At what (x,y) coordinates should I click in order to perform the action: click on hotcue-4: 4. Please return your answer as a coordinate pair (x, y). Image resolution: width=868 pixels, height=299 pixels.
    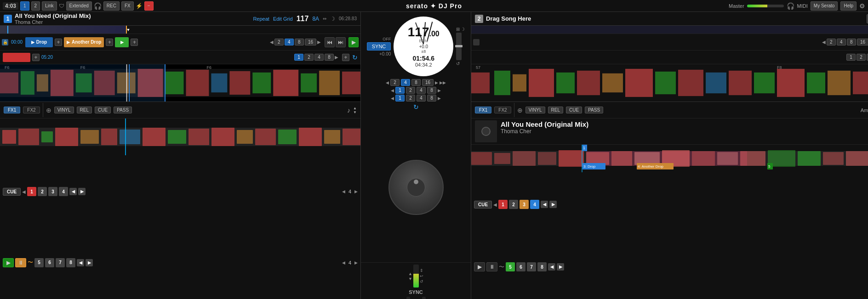
    Looking at the image, I should click on (63, 192).